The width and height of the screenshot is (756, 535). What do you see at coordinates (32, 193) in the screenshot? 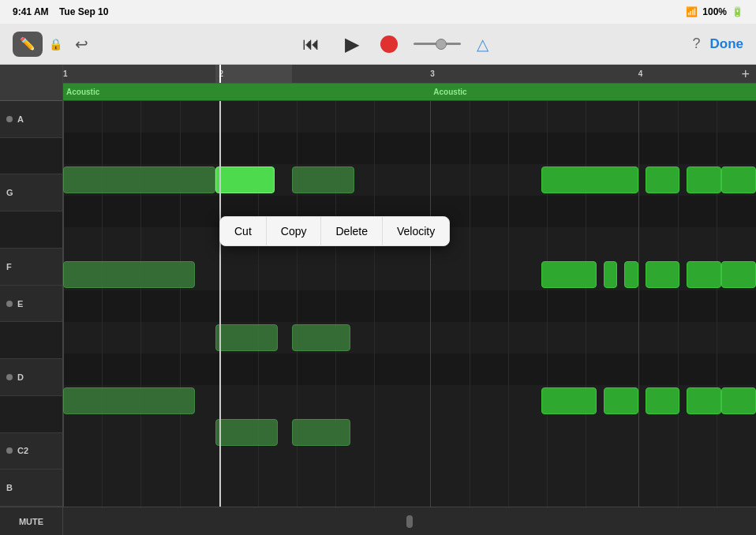
I see `piano-key-G: G` at bounding box center [32, 193].